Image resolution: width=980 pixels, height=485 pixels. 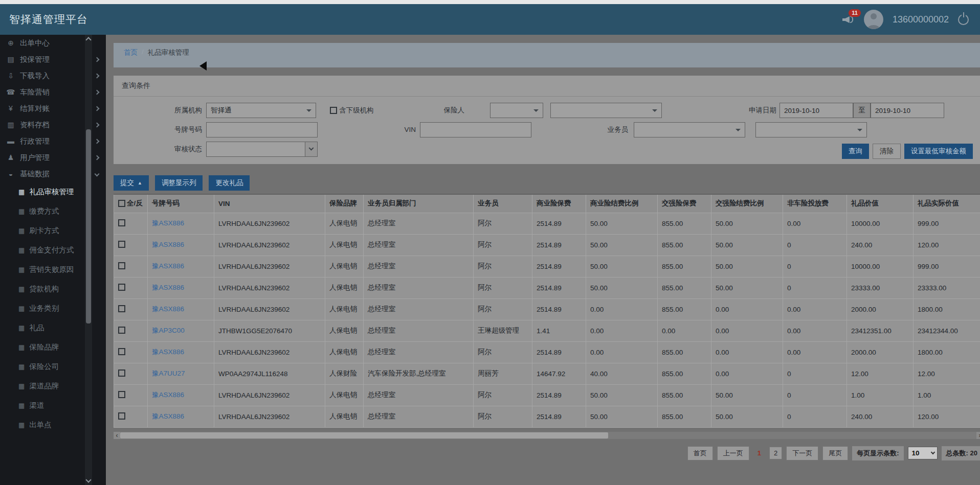 What do you see at coordinates (815, 203) in the screenshot?
I see `column-header: 非车险投放费` at bounding box center [815, 203].